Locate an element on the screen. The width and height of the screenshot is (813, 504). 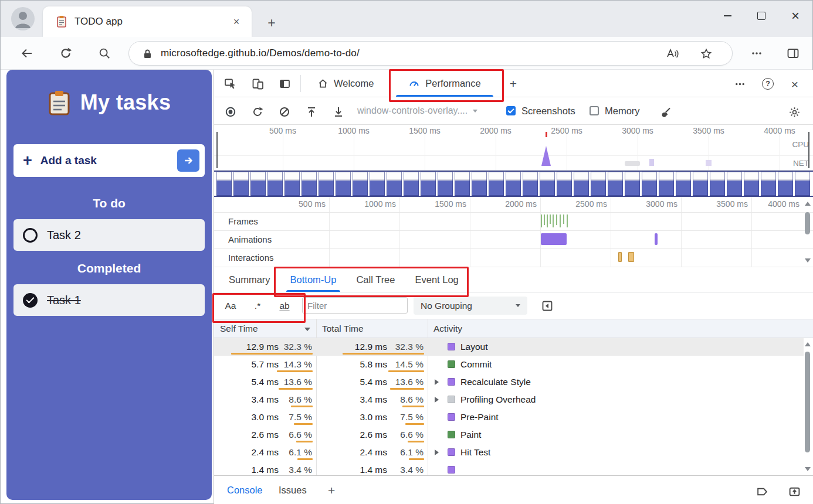
quick-view-button is located at coordinates (762, 491).